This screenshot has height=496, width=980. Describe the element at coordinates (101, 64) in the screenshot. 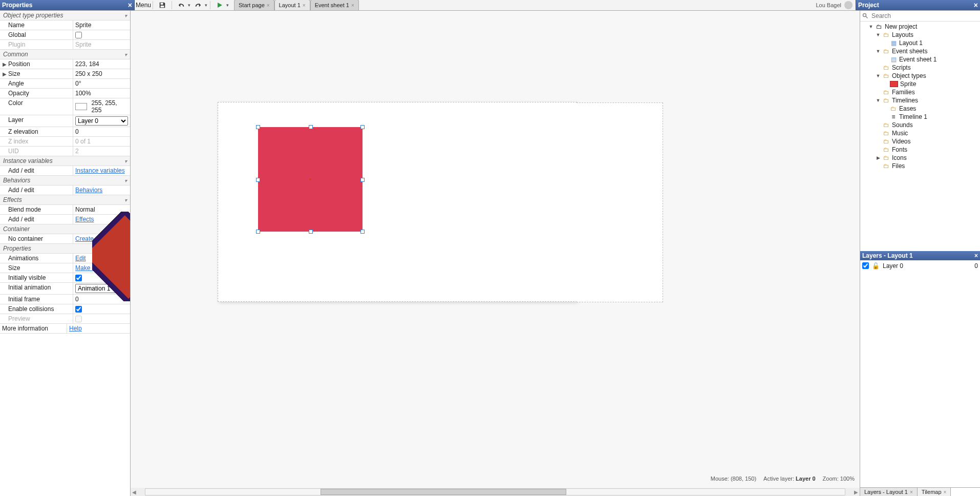

I see `prop-position-value: 223, 184` at that location.